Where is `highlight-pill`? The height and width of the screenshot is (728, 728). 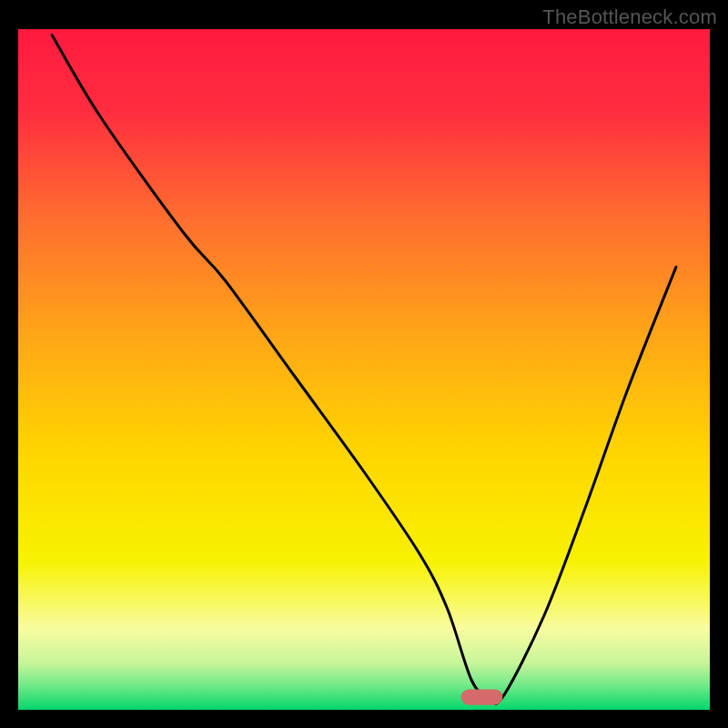
highlight-pill is located at coordinates (482, 697).